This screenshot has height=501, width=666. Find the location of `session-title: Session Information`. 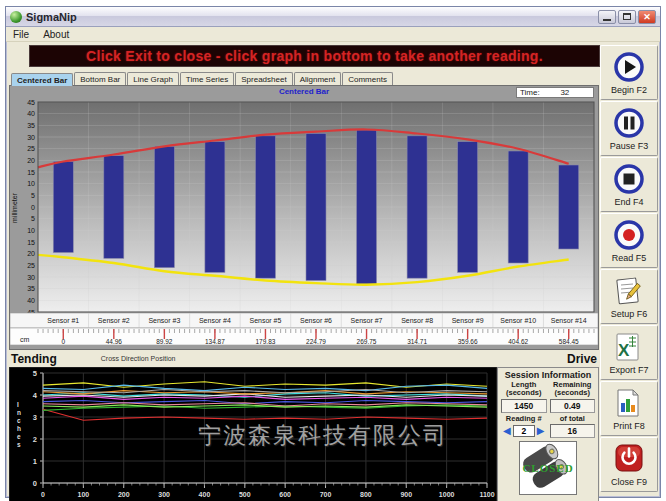

session-title: Session Information is located at coordinates (548, 375).